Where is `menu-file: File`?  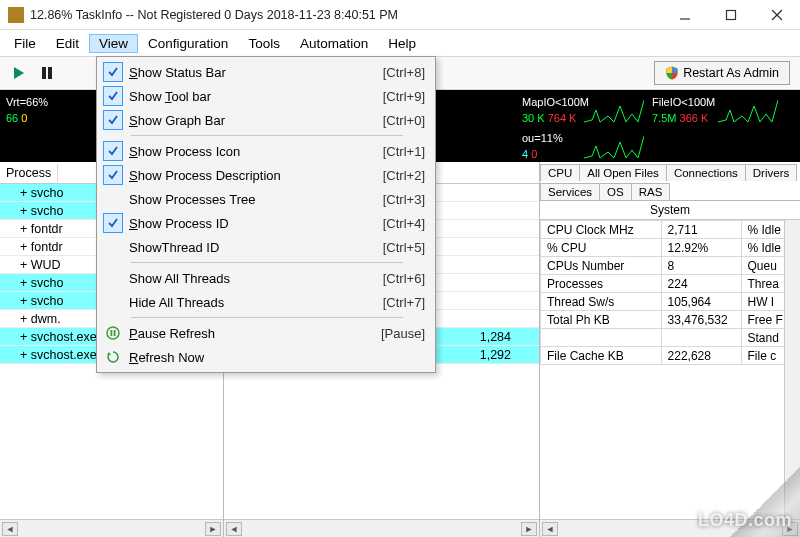
menu-file: File is located at coordinates (25, 44).